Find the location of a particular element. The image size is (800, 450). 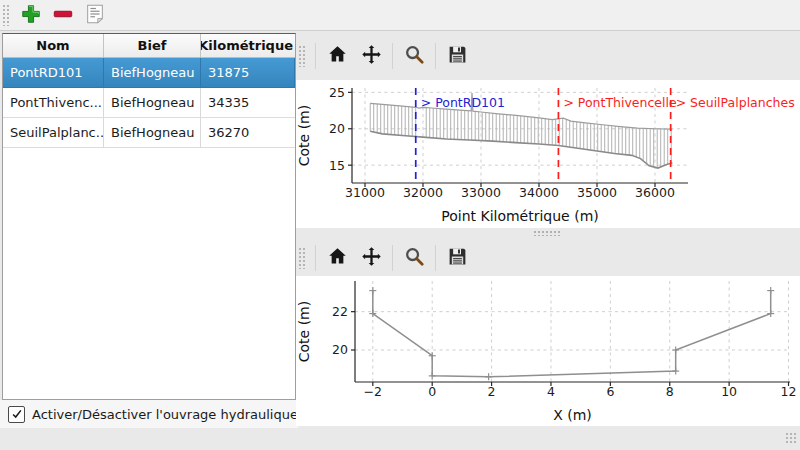

svg-text: X (m) is located at coordinates (572, 415).